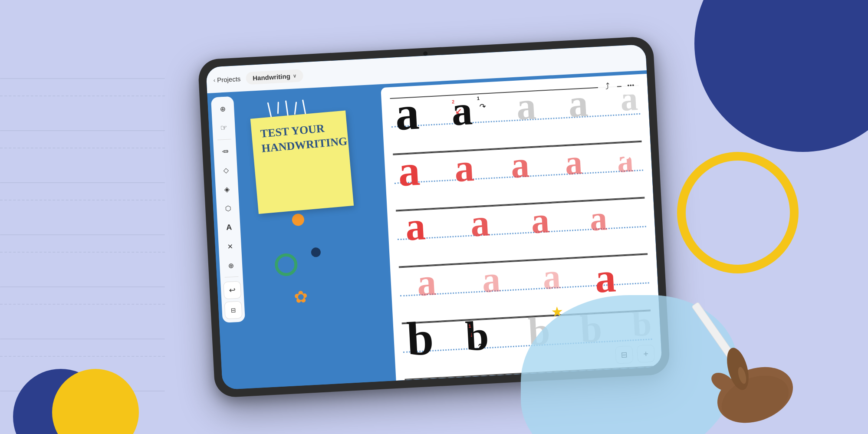 The width and height of the screenshot is (868, 434). Describe the element at coordinates (229, 227) in the screenshot. I see `text-tool-btn: A` at that location.